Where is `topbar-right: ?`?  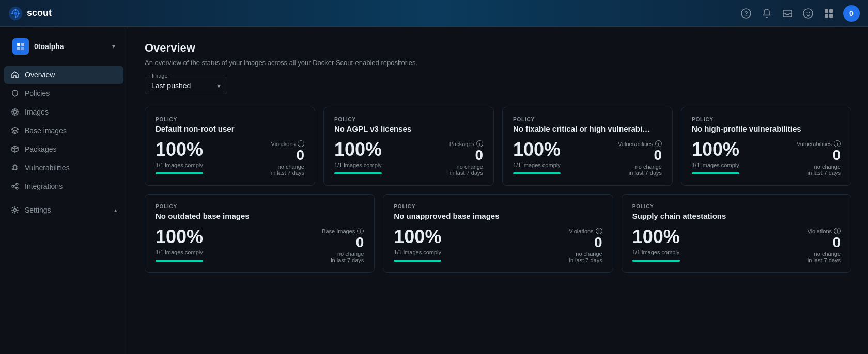 topbar-right: ? is located at coordinates (800, 13).